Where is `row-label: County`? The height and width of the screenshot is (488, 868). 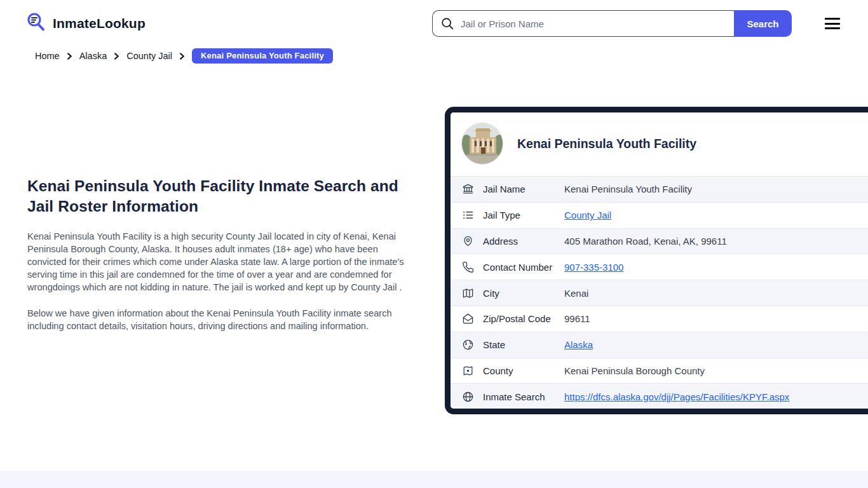
row-label: County is located at coordinates (524, 371).